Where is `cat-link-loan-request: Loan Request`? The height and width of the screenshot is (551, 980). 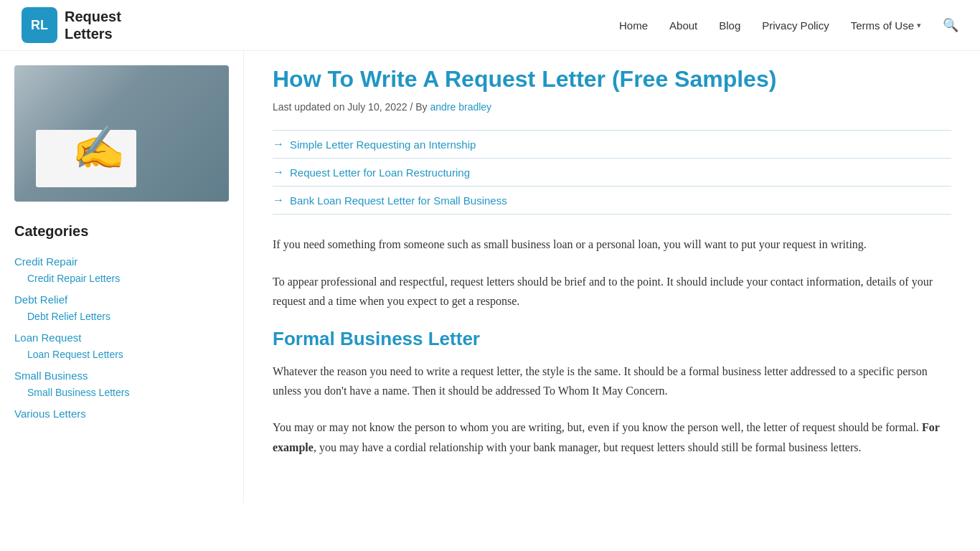 cat-link-loan-request: Loan Request is located at coordinates (122, 337).